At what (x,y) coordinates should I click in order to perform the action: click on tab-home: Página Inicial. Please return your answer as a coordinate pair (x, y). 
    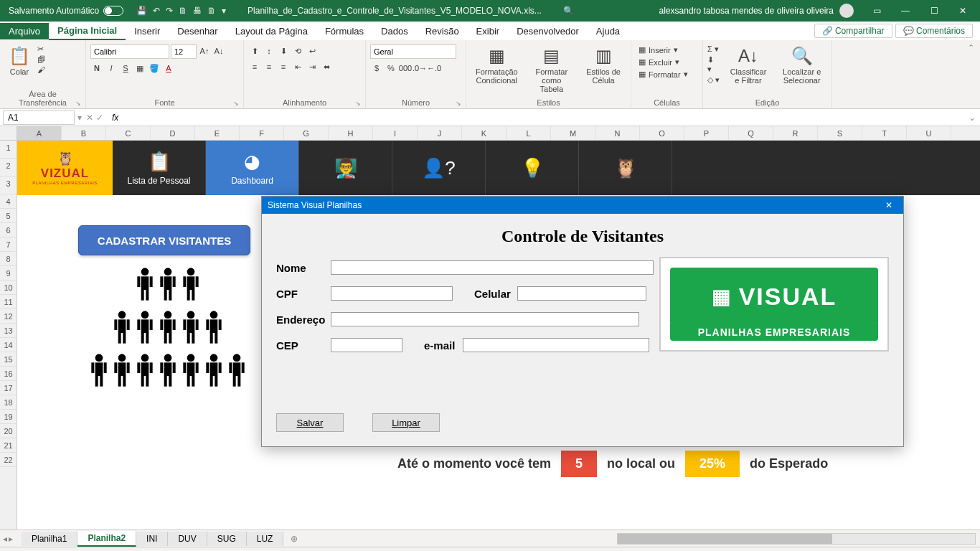
    Looking at the image, I should click on (88, 32).